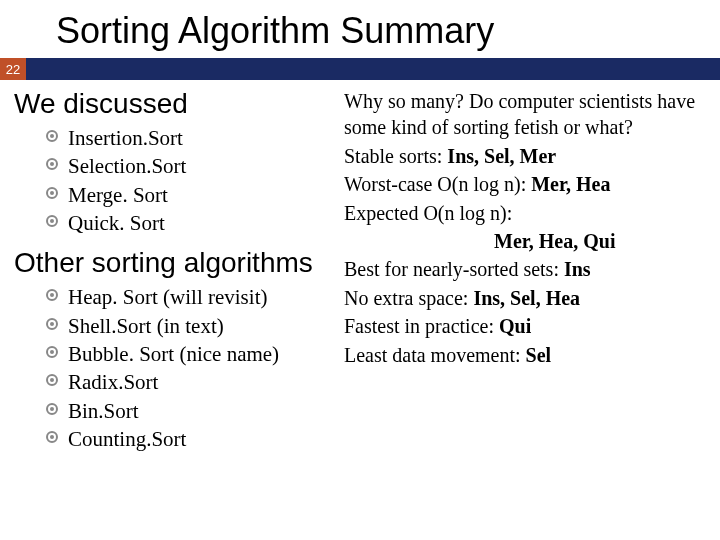 This screenshot has height=540, width=720. Describe the element at coordinates (527, 184) in the screenshot. I see `worst-case-line: Worst-case O(n log n): Mer, Hea` at that location.